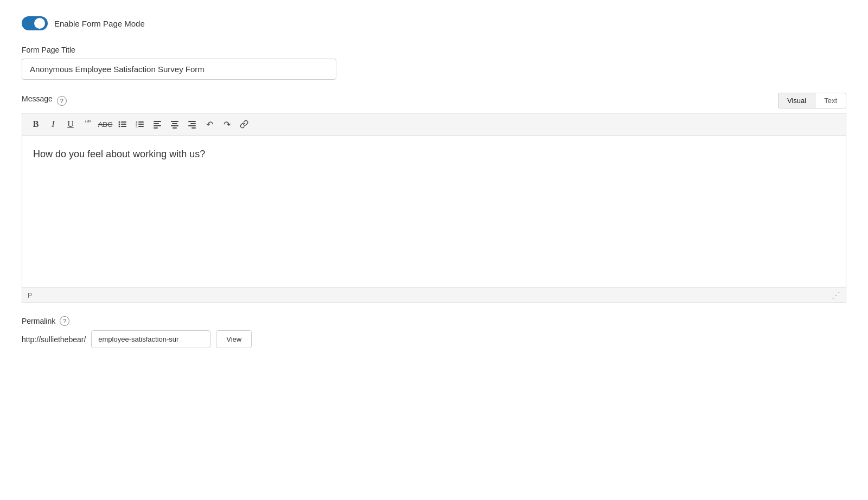 The image size is (868, 500). I want to click on toolbar-italic-button: I, so click(53, 124).